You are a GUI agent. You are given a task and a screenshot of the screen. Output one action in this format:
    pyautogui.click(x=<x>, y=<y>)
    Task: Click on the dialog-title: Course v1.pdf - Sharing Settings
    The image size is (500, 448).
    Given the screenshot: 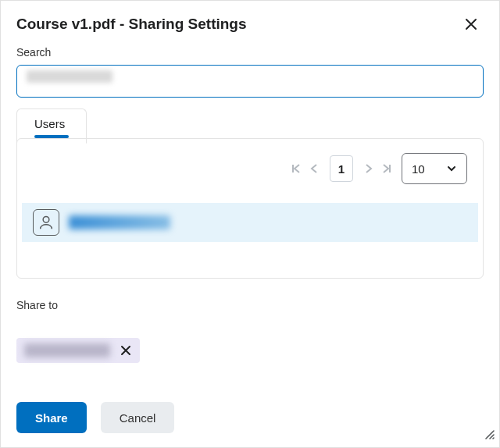 What is the action you would take?
    pyautogui.click(x=131, y=24)
    